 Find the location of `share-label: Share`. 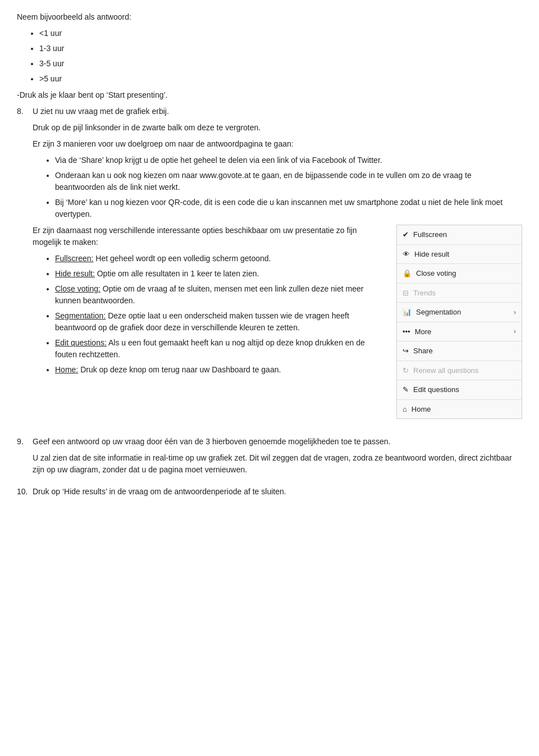

share-label: Share is located at coordinates (423, 351).